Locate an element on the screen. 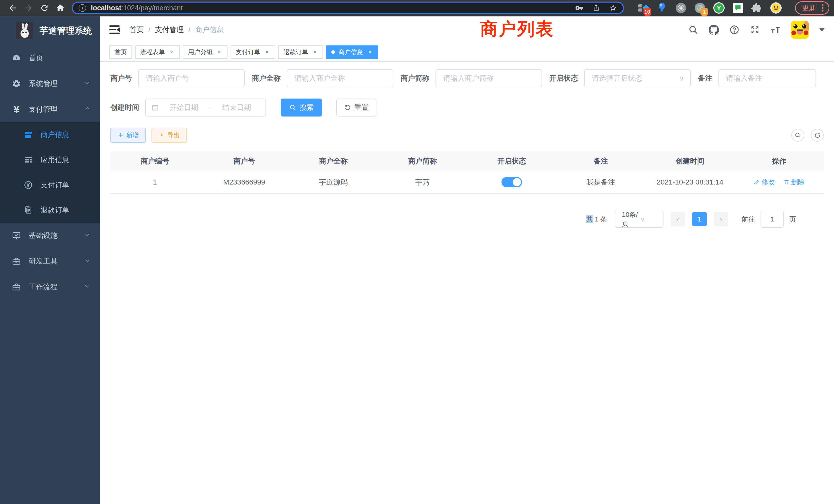  github-icon is located at coordinates (714, 30).